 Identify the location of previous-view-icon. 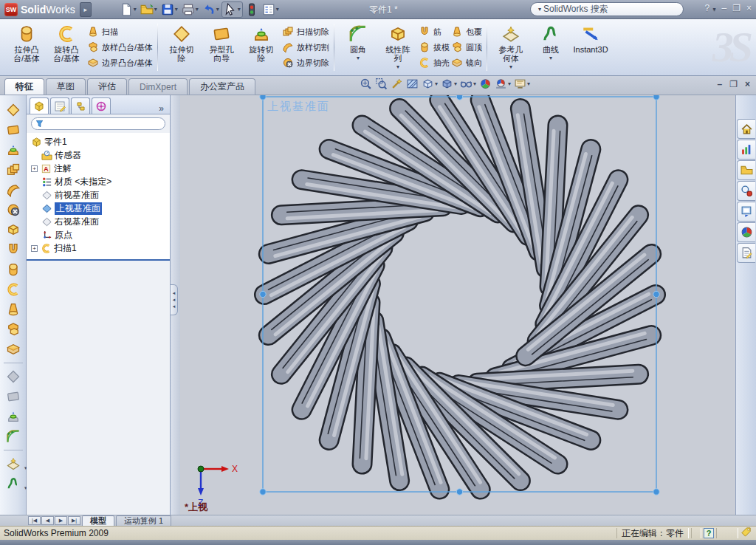
(397, 84).